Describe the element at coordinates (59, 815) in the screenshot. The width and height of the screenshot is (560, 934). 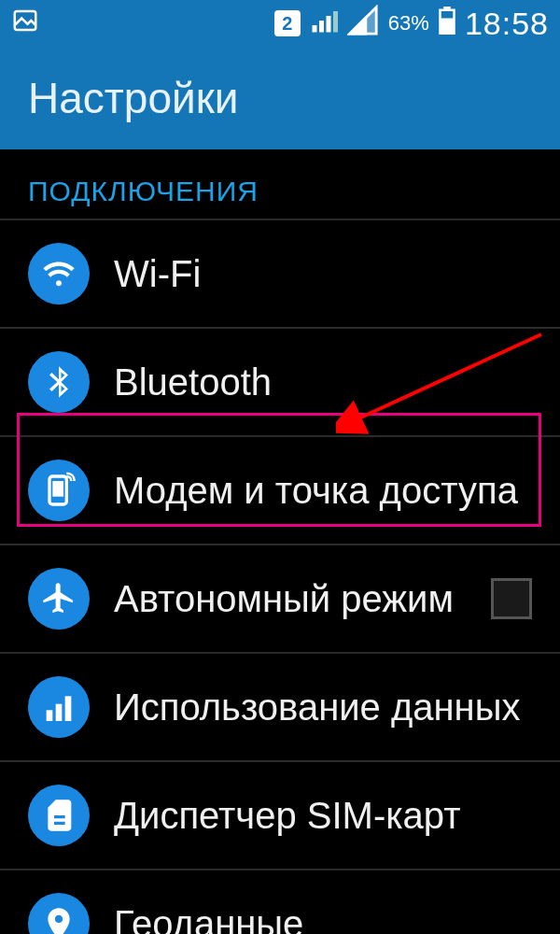
I see `sim-icon` at that location.